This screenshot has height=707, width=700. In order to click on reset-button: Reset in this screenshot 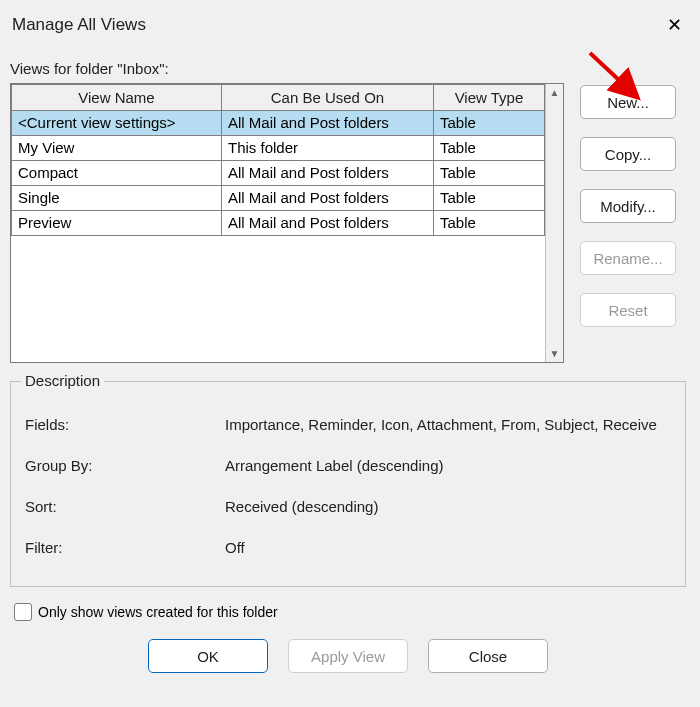, I will do `click(628, 310)`.